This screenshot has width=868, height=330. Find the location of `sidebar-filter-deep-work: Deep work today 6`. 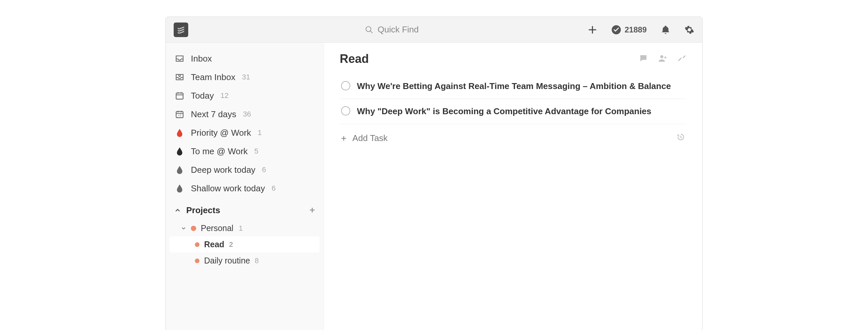

sidebar-filter-deep-work: Deep work today 6 is located at coordinates (245, 170).